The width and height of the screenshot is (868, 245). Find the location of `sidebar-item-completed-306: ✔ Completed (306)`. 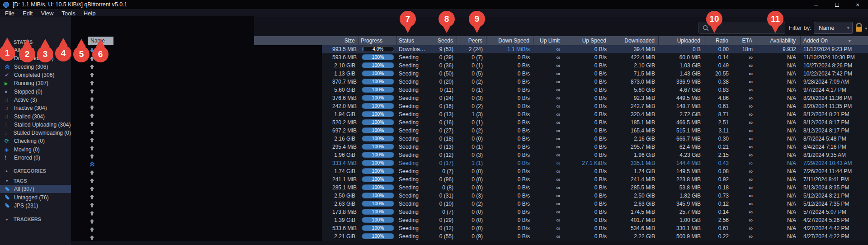

sidebar-item-completed-306: ✔ Completed (306) is located at coordinates (35, 75).